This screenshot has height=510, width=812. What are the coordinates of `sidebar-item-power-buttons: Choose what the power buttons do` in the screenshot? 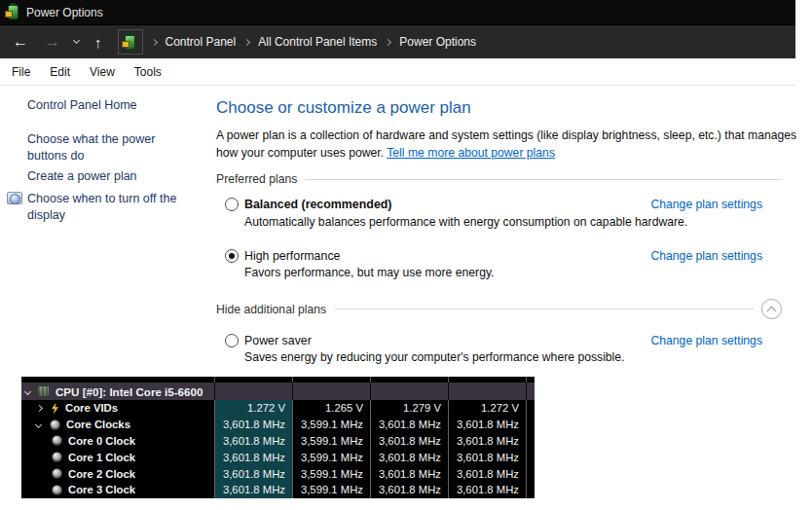 It's located at (109, 148).